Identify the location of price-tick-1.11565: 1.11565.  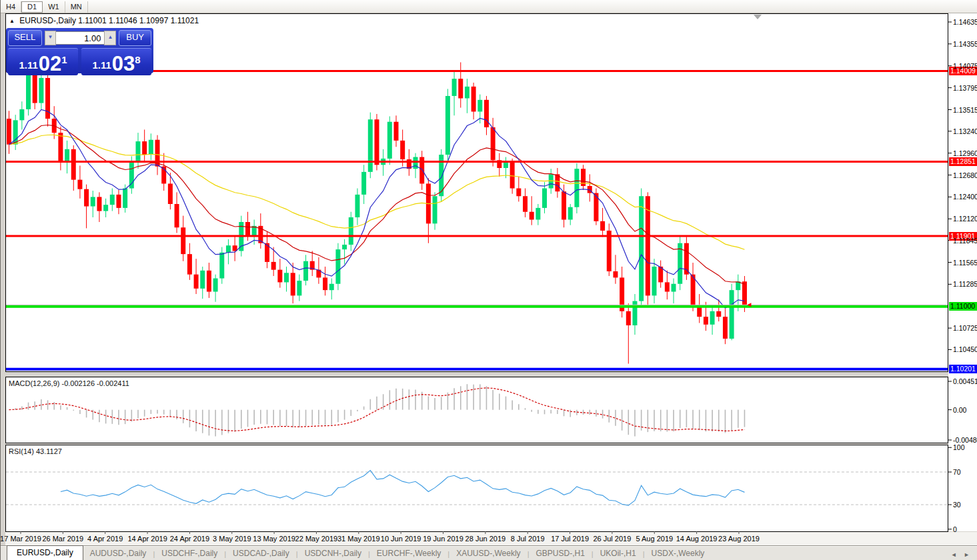
(965, 263).